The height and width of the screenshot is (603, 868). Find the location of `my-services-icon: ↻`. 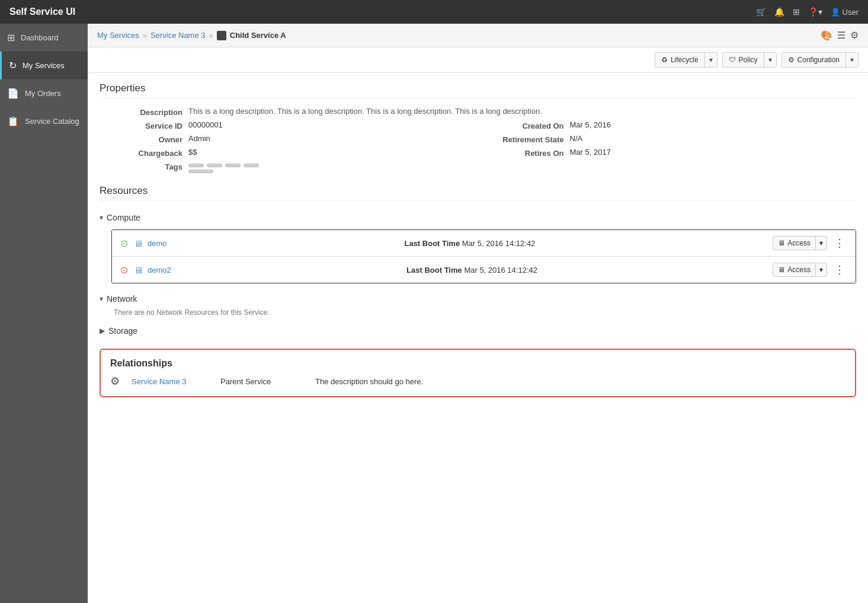

my-services-icon: ↻ is located at coordinates (13, 65).